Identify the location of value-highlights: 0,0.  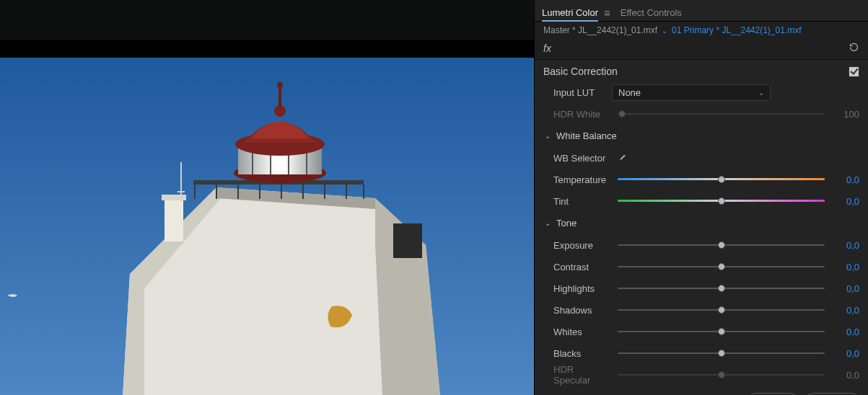
(845, 288).